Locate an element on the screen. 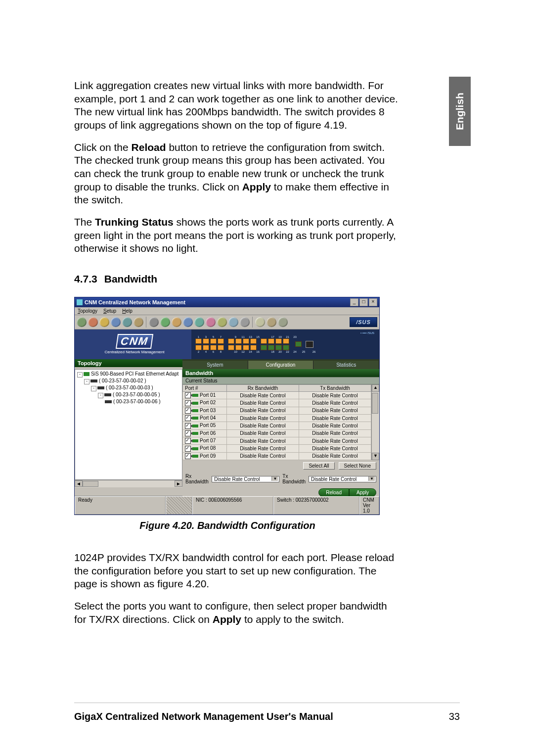  maximize-button: □ is located at coordinates (364, 302).